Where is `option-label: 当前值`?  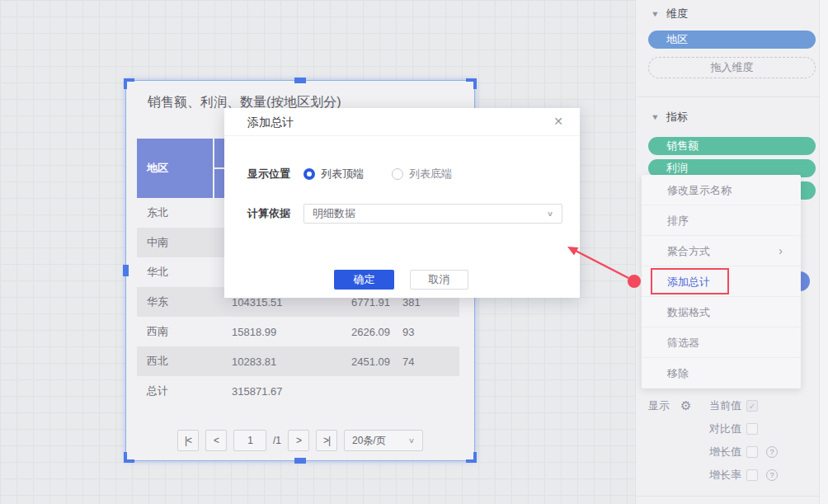 option-label: 当前值 is located at coordinates (721, 406).